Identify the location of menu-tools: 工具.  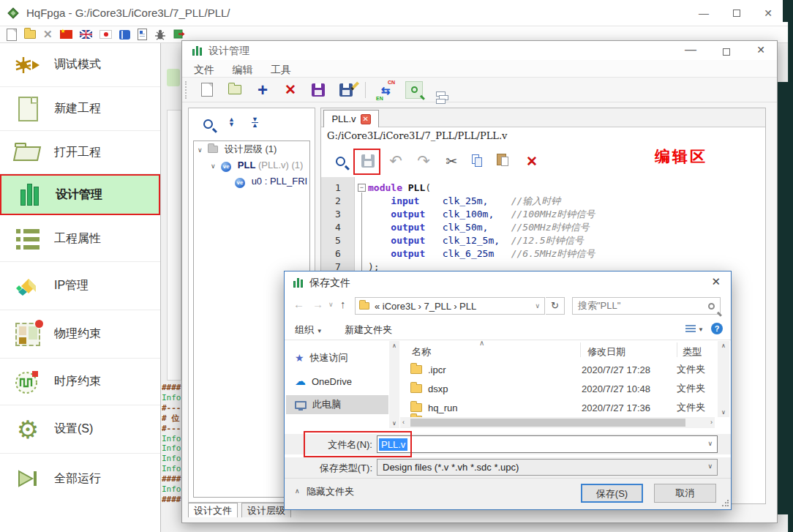
(281, 70).